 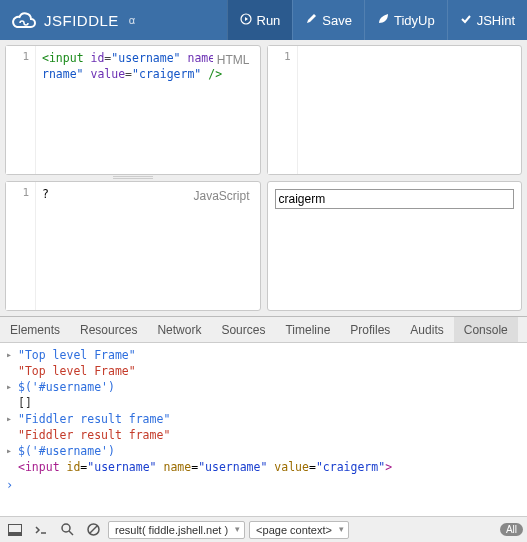 I want to click on console-toggle-icon, so click(x=41, y=530).